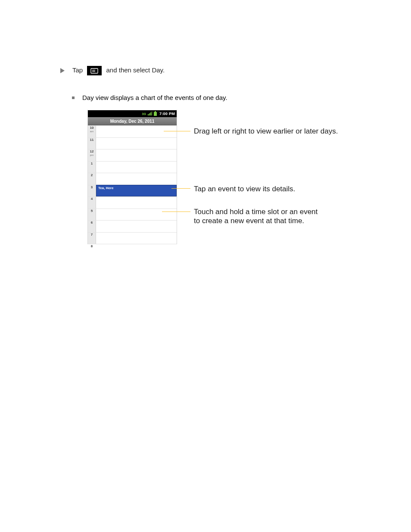  I want to click on callout-text: Tap an event to view its details., so click(245, 189).